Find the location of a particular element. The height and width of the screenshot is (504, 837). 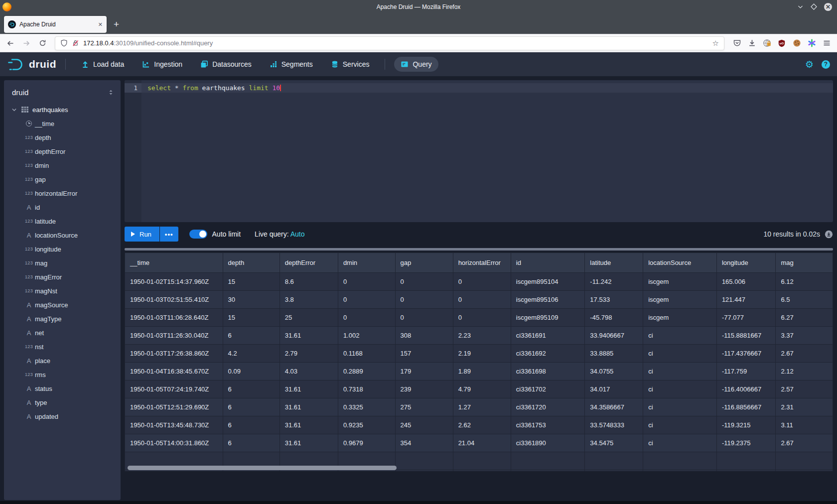

reload-icon is located at coordinates (42, 43).